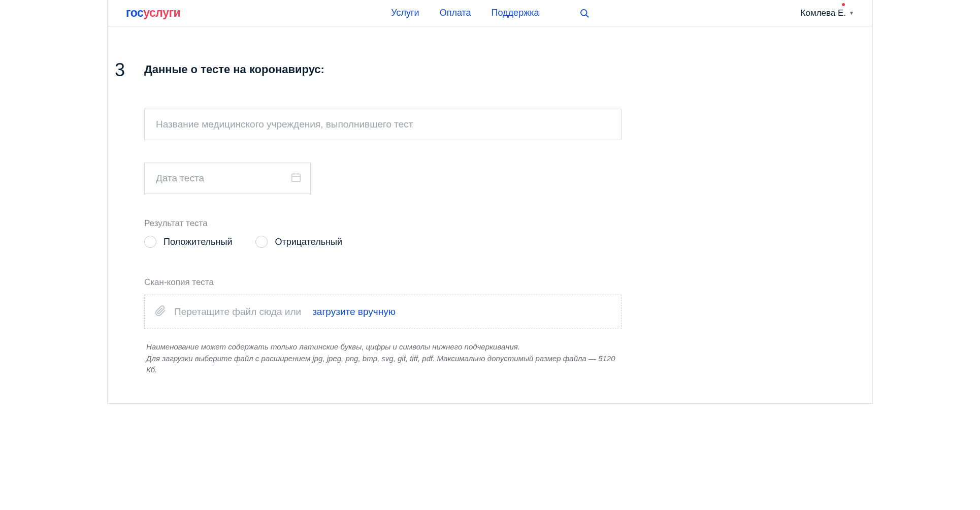  I want to click on file-upload-dropzone: Перетащите файл сюда или загрузите вручн…, so click(383, 312).